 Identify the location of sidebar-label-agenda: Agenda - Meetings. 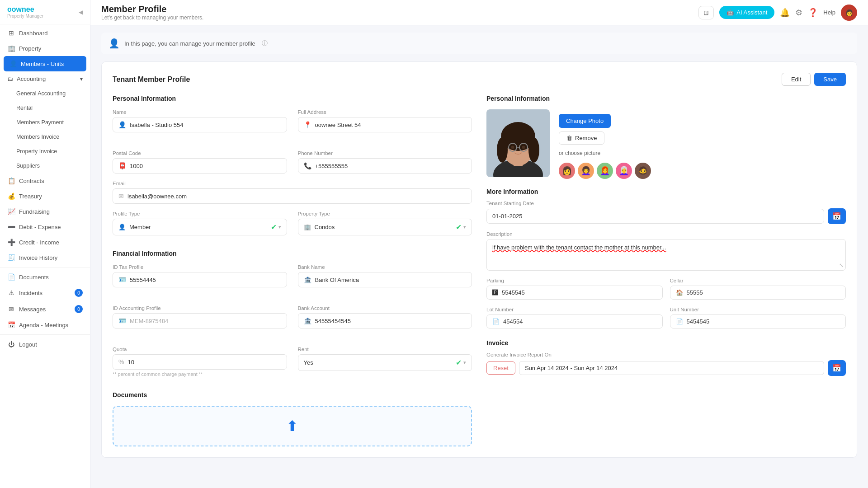
(43, 325).